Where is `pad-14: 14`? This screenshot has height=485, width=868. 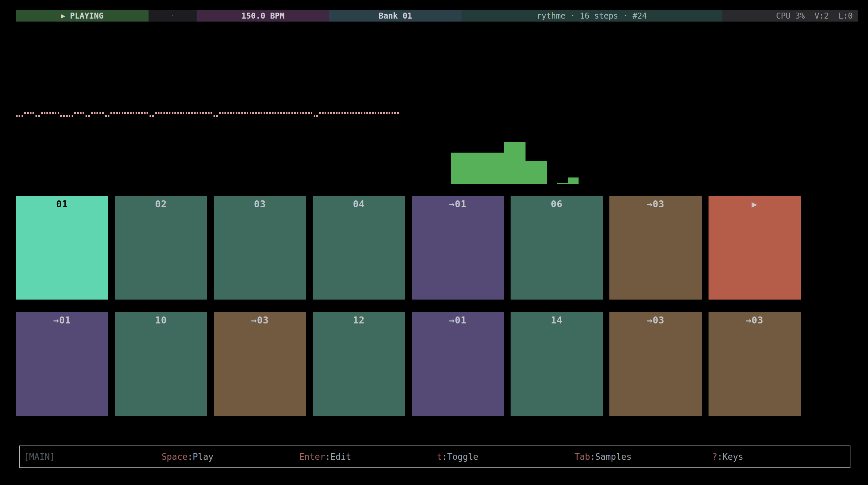 pad-14: 14 is located at coordinates (557, 364).